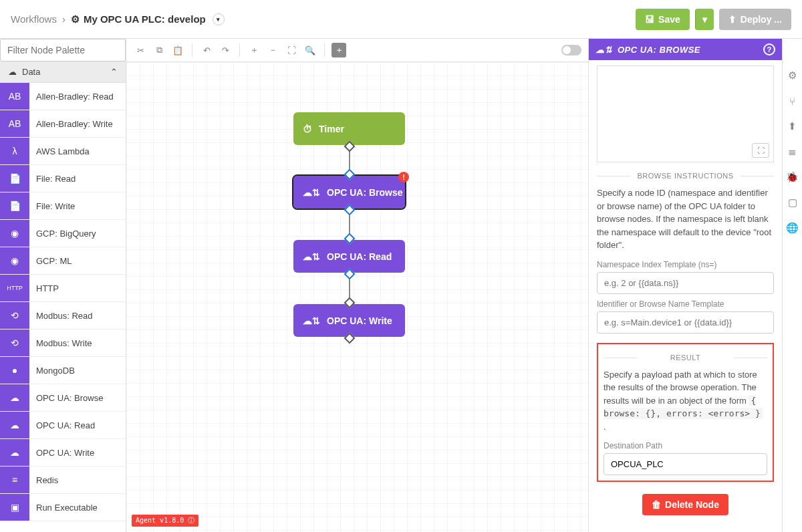  I want to click on palette-node-item: ●MongoDB, so click(63, 370).